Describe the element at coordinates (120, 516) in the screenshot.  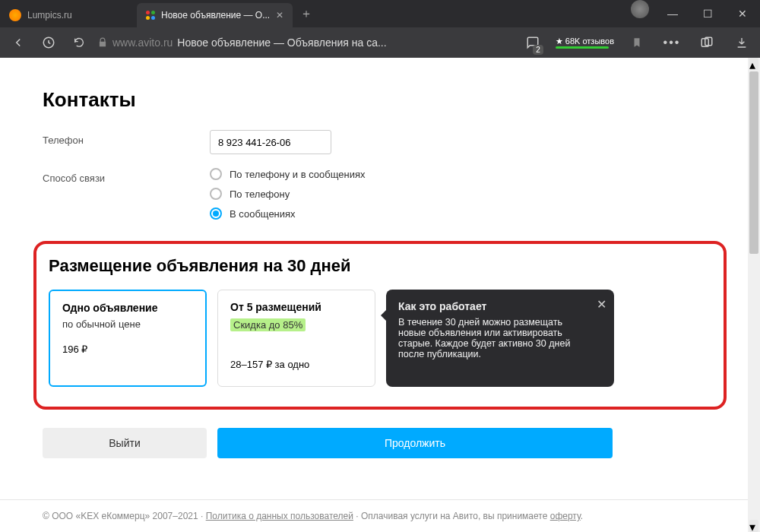
I see `footer-company: © ООО «KEX еКоммерц» 2007–2021` at that location.